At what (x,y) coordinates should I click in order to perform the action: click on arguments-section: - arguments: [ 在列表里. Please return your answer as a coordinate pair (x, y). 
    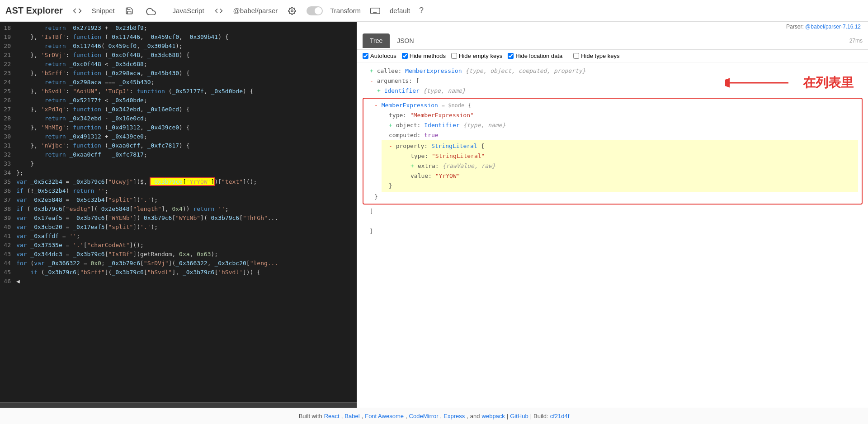
    Looking at the image, I should click on (613, 86).